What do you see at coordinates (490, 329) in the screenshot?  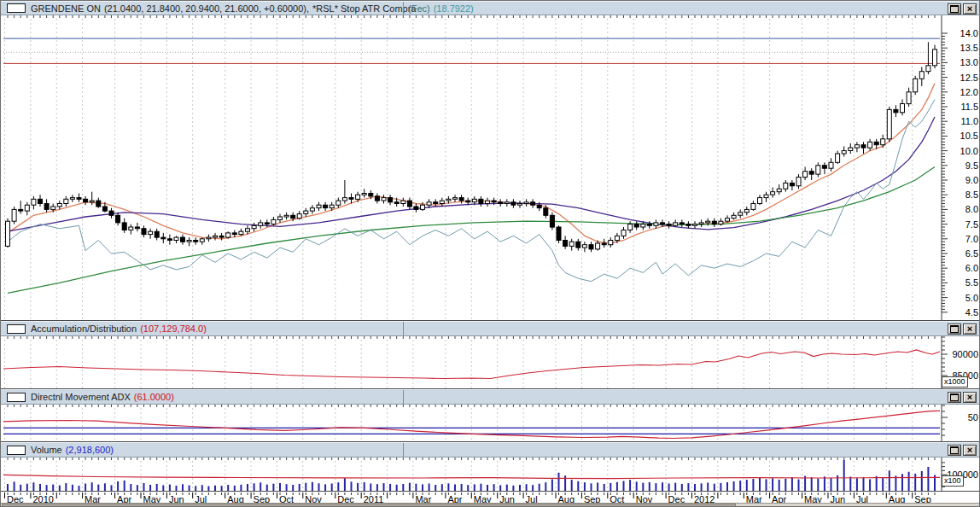 I see `ad-panel-titlebar: Accumulation/Distribution (107,129,784.0…` at bounding box center [490, 329].